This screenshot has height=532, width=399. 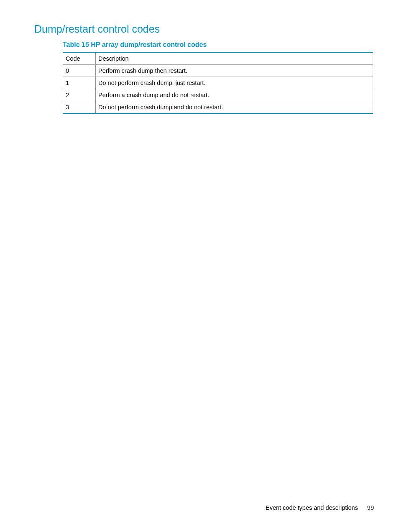 I want to click on table-row: 2 Perform a crash dump and do not restar…, so click(x=218, y=95).